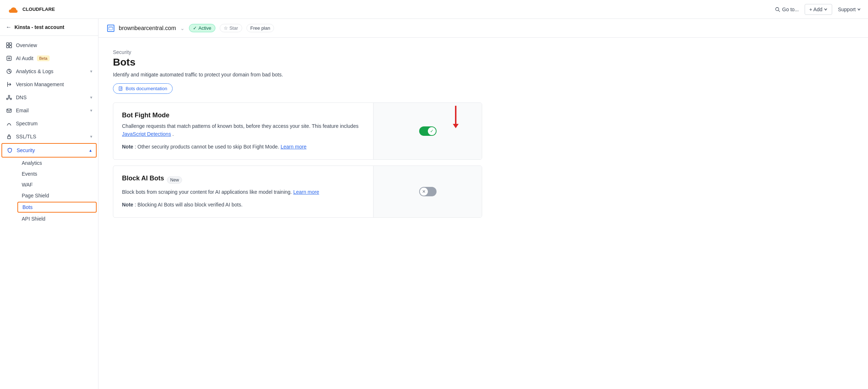  Describe the element at coordinates (49, 110) in the screenshot. I see `sidebar-item-email: Email ▾` at that location.